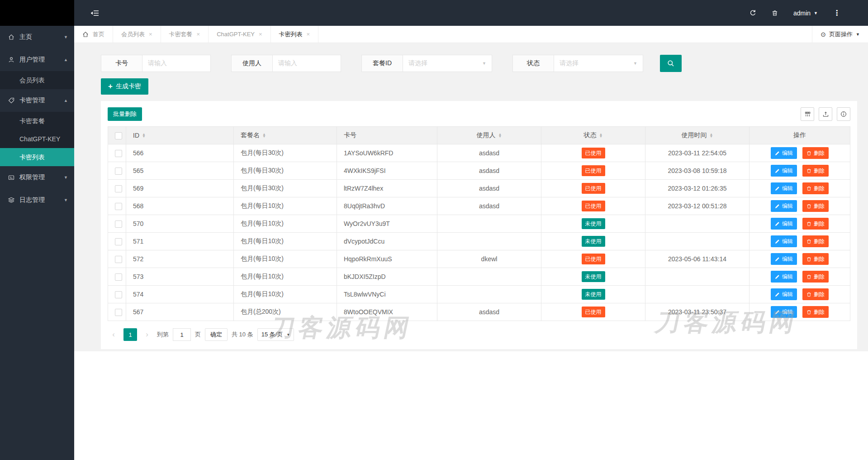 This screenshot has height=460, width=868. I want to click on table-row: 565 包月(每日30次) 4WXkIKS9jFSI asdasd 已使用 20…, so click(479, 171).